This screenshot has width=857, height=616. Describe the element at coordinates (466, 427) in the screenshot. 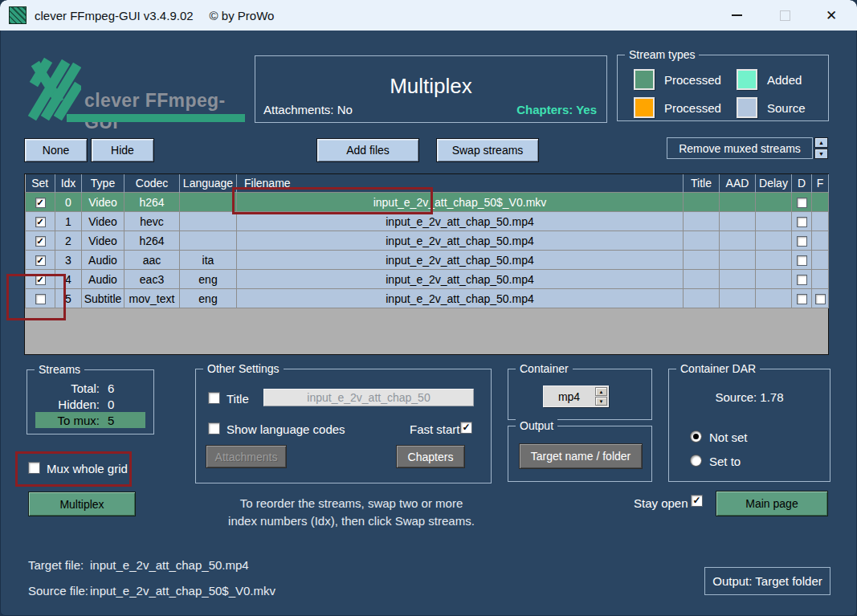

I see `fast-start-checkbox` at that location.